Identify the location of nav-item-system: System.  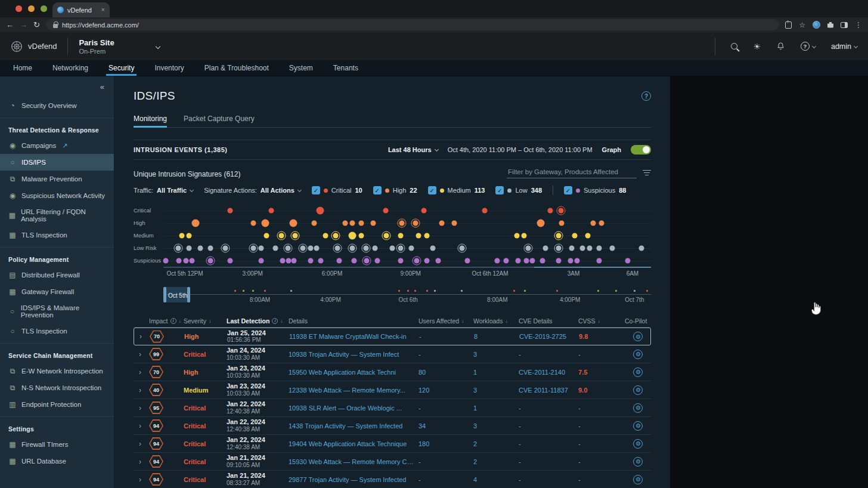
(301, 68).